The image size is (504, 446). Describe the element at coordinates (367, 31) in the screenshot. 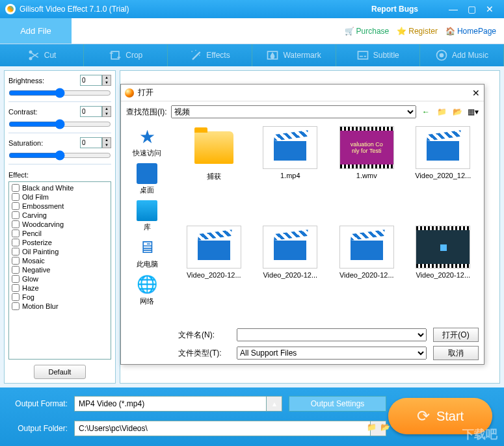

I see `purchase-link: 🛒 Purchase` at that location.